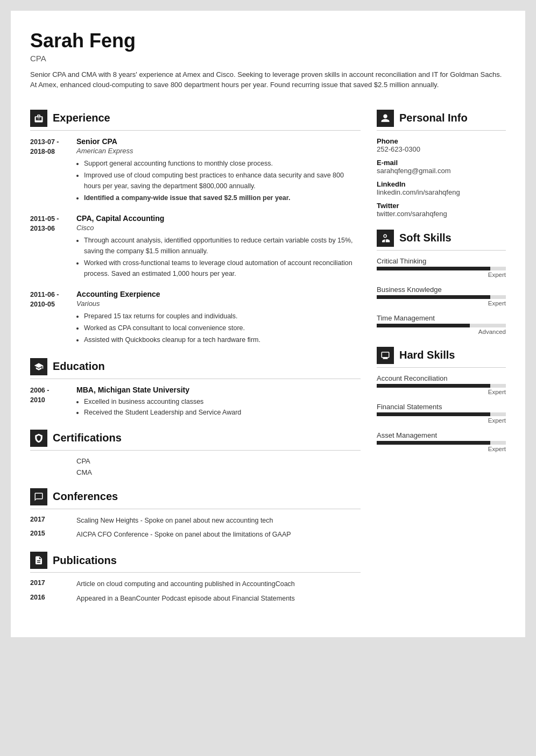 This screenshot has width=536, height=756. What do you see at coordinates (195, 562) in the screenshot?
I see `publications-header: Publications` at bounding box center [195, 562].